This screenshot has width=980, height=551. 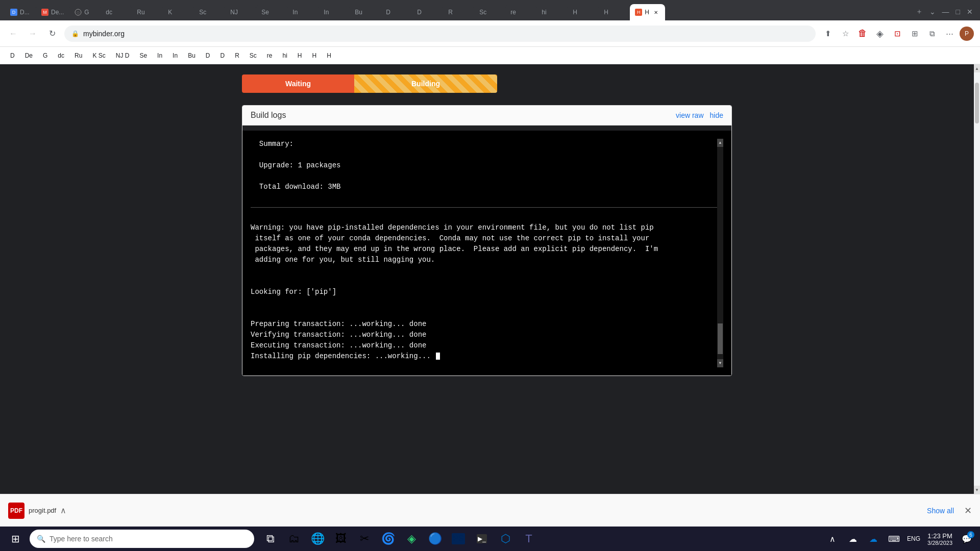 I want to click on maximize-button: □, so click(x=958, y=12).